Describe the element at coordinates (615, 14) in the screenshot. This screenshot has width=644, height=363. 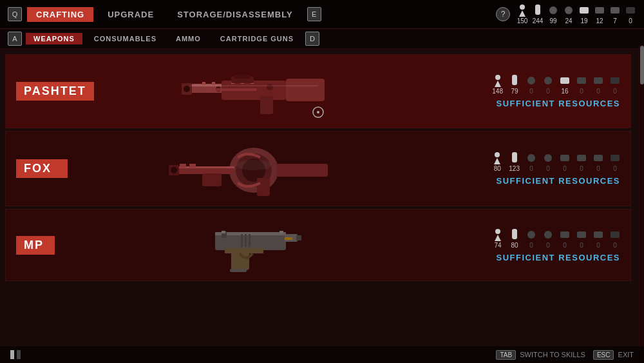
I see `resource-7: 7` at that location.